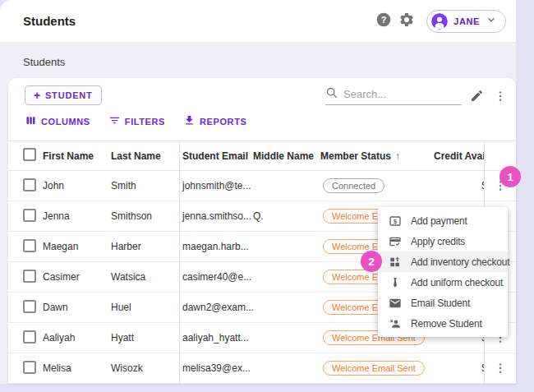 The height and width of the screenshot is (392, 534). Describe the element at coordinates (66, 122) in the screenshot. I see `columns-label: COLUMNS` at that location.